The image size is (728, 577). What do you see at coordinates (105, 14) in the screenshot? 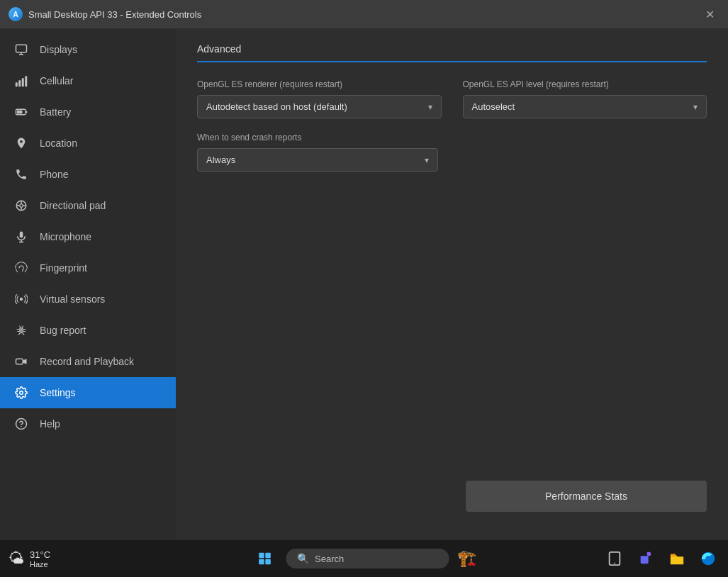
I see `title-bar-left: A Small Desktop API 33 - Extended Contro…` at bounding box center [105, 14].